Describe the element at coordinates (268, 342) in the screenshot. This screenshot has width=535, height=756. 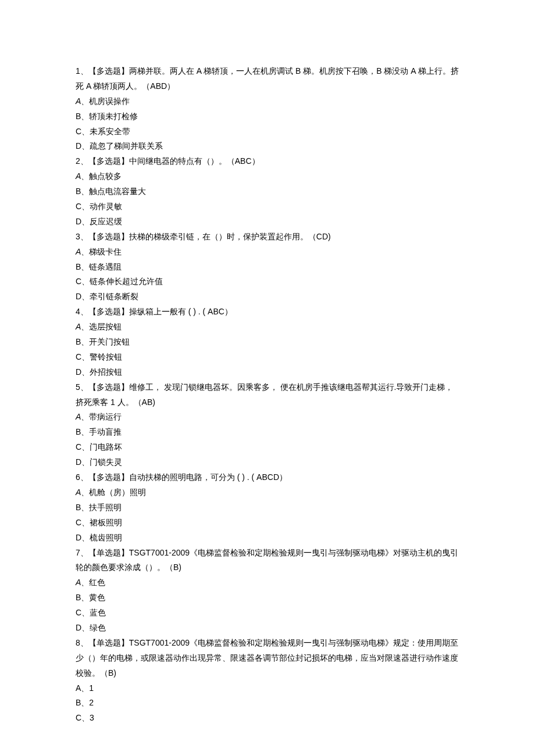
I see `question-block: 4、【多选题】操纵箱上一般有 ( ) . ( ABC）A、选层按钮B、开关门按钮…` at that location.